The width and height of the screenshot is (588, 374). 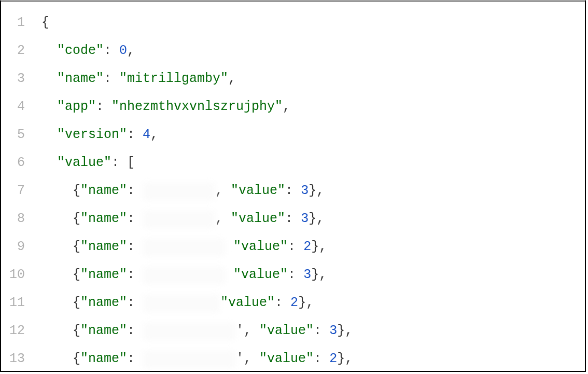 What do you see at coordinates (146, 135) in the screenshot?
I see `json-number: 4` at bounding box center [146, 135].